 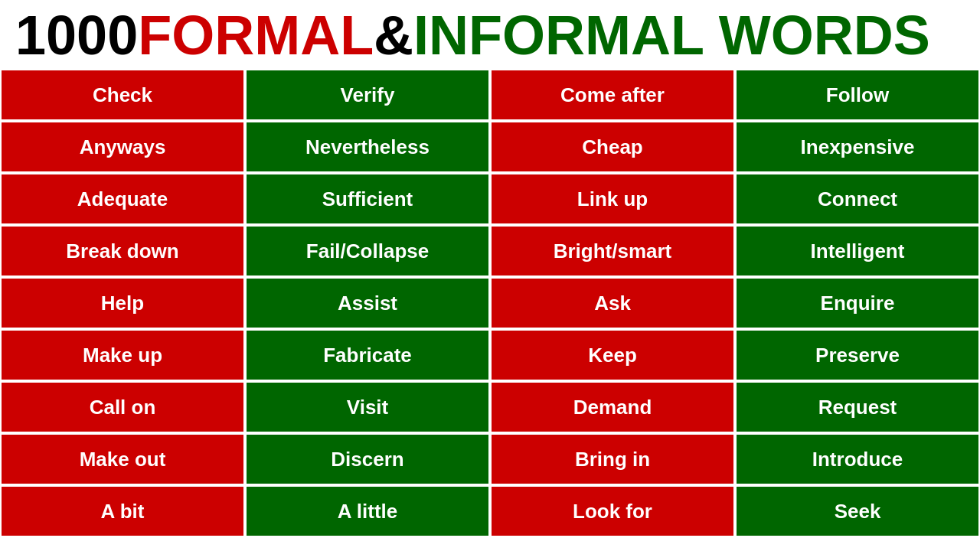 What do you see at coordinates (858, 199) in the screenshot?
I see `table-cell: Connect` at bounding box center [858, 199].